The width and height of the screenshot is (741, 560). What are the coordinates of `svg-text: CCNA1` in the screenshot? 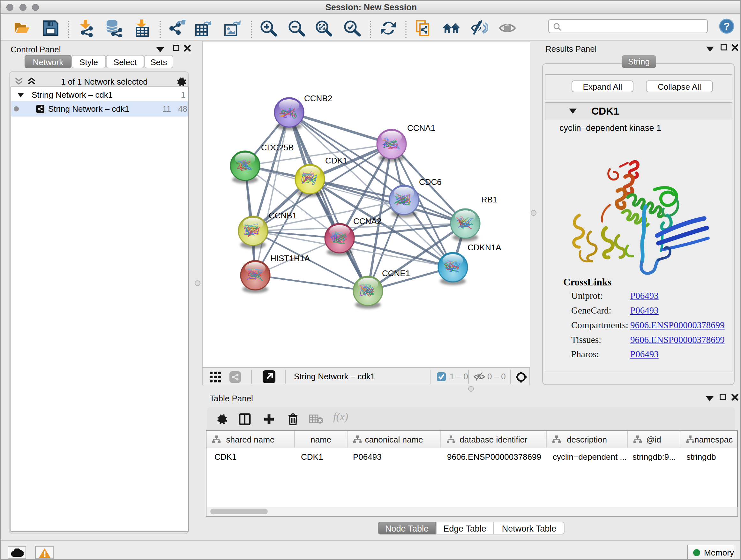 It's located at (421, 128).